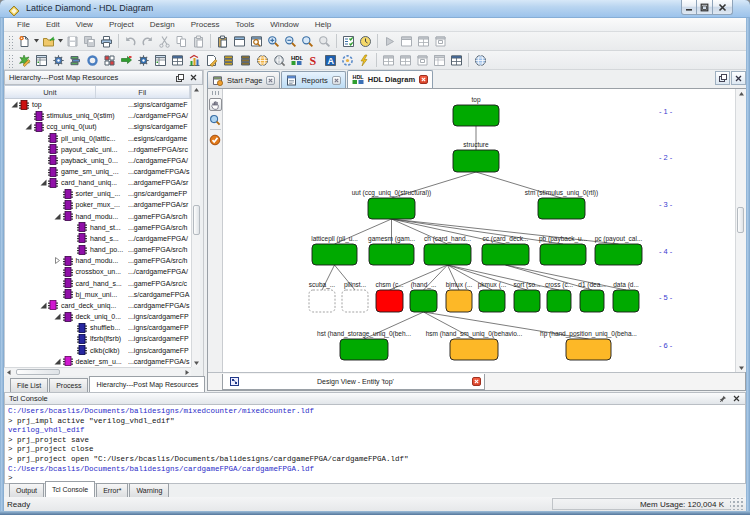 The width and height of the screenshot is (750, 515). What do you see at coordinates (198, 42) in the screenshot?
I see `paste-icon` at bounding box center [198, 42].